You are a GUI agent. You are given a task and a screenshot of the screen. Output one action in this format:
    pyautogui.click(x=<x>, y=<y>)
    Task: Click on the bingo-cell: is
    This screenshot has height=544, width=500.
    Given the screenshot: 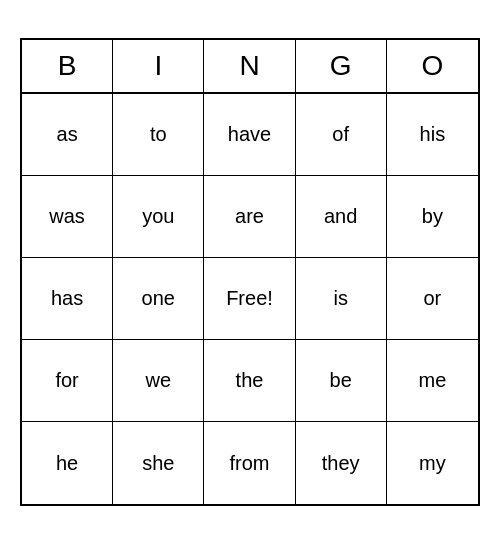 What is the action you would take?
    pyautogui.click(x=342, y=299)
    